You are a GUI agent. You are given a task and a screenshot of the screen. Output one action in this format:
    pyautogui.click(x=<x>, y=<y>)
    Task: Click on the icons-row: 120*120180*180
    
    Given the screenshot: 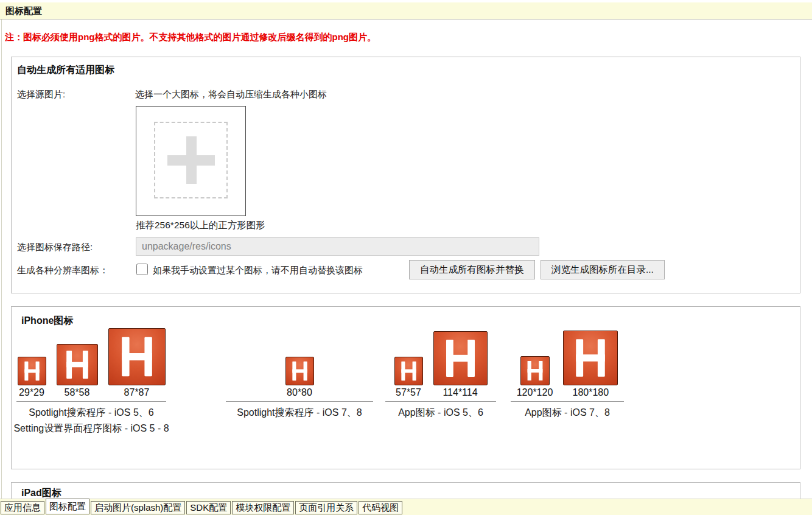 What is the action you would take?
    pyautogui.click(x=567, y=367)
    